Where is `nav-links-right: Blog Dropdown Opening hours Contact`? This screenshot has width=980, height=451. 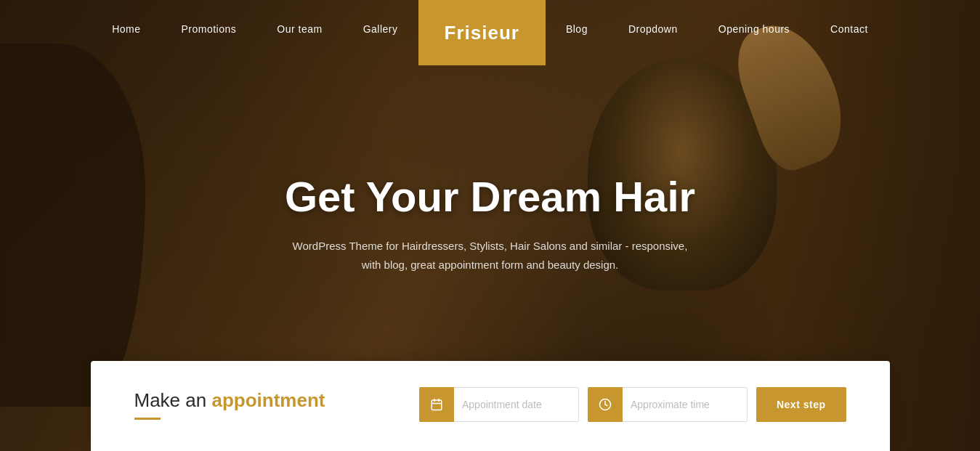
nav-links-right: Blog Dropdown Opening hours Contact is located at coordinates (717, 29).